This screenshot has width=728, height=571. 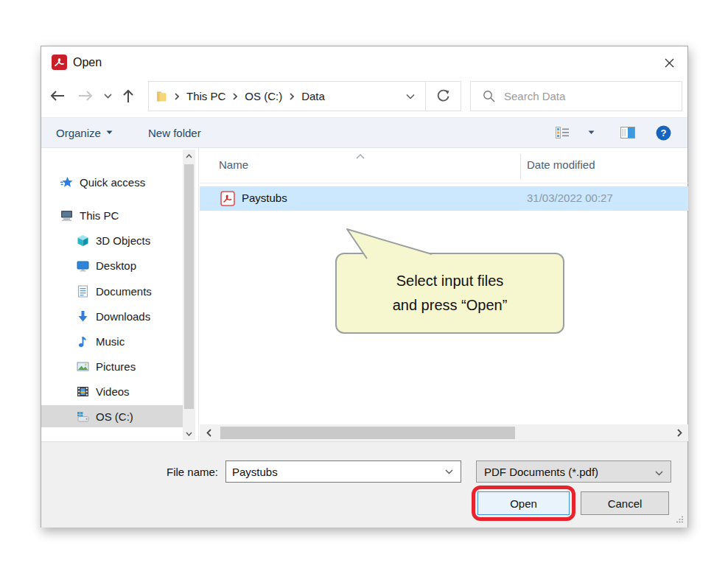 What do you see at coordinates (669, 63) in the screenshot?
I see `close-icon` at bounding box center [669, 63].